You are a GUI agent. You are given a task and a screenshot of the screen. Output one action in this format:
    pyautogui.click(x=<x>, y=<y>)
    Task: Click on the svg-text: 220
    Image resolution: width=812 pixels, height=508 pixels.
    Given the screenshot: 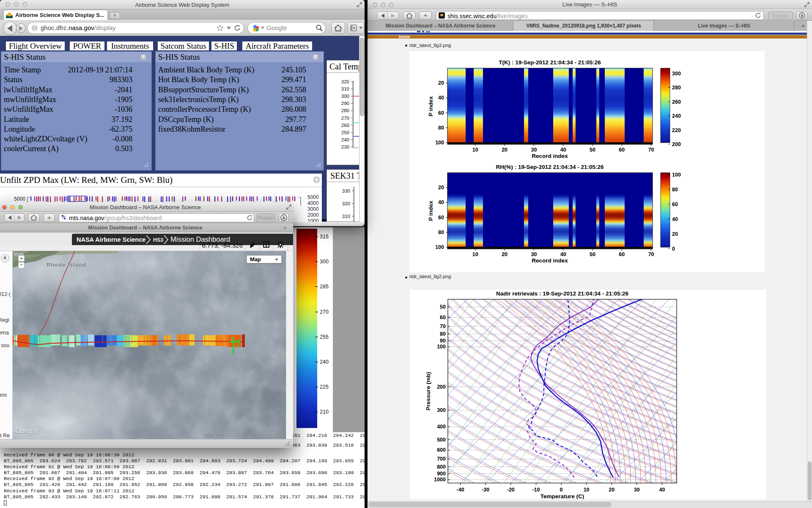 What is the action you would take?
    pyautogui.click(x=677, y=130)
    